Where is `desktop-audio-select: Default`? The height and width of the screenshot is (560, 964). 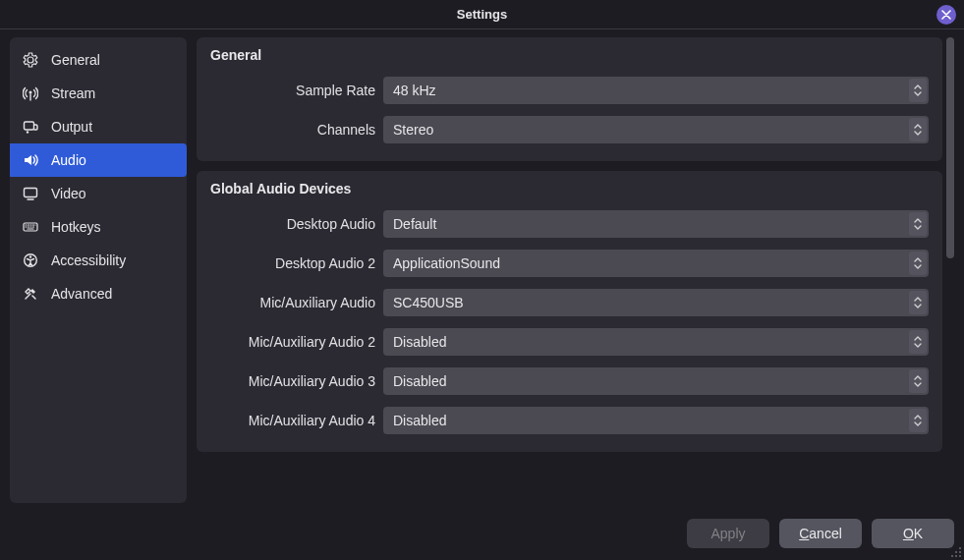
desktop-audio-select: Default is located at coordinates (656, 224).